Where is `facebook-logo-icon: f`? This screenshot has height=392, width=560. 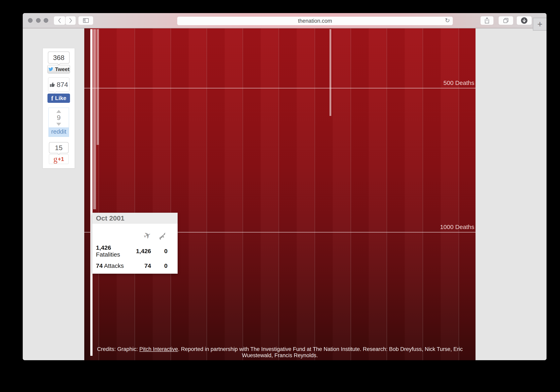 facebook-logo-icon: f is located at coordinates (52, 98).